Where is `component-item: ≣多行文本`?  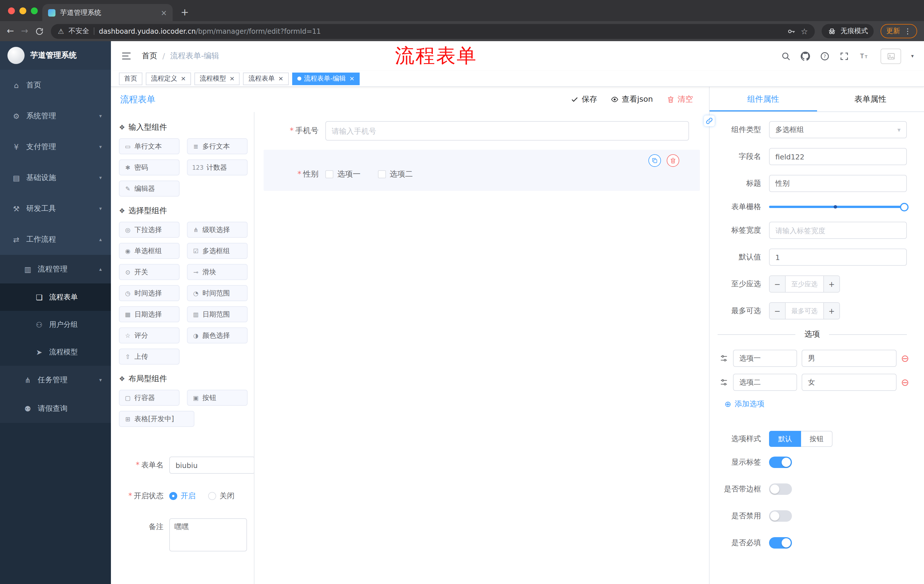
component-item: ≣多行文本 is located at coordinates (217, 146).